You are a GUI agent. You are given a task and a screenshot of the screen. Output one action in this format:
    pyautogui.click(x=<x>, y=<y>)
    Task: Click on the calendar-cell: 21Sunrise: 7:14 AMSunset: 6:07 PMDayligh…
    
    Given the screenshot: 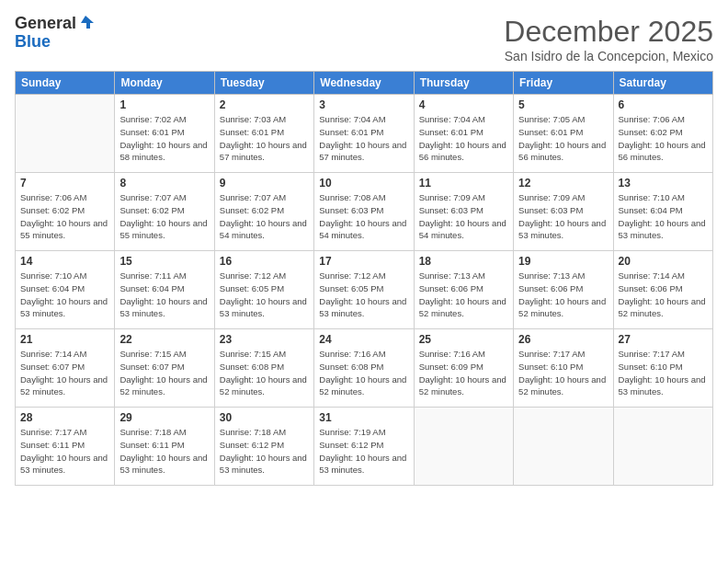 What is the action you would take?
    pyautogui.click(x=65, y=368)
    